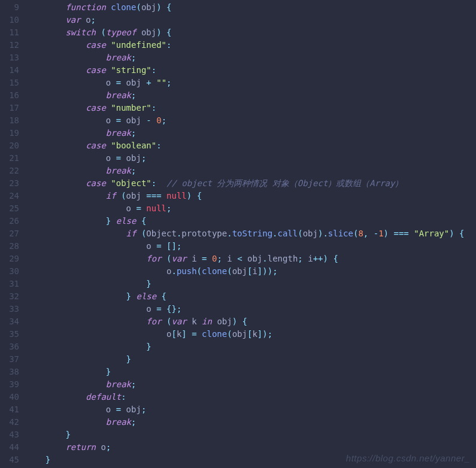 The height and width of the screenshot is (468, 476). I want to click on code-line: if (Object.prototype.toString.call(obj).…, so click(250, 233).